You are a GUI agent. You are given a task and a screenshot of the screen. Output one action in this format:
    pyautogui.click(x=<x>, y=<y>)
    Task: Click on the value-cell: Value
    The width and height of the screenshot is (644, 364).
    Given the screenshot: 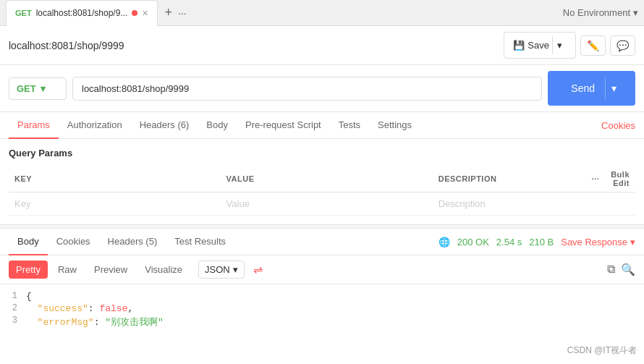 What is the action you would take?
    pyautogui.click(x=327, y=204)
    